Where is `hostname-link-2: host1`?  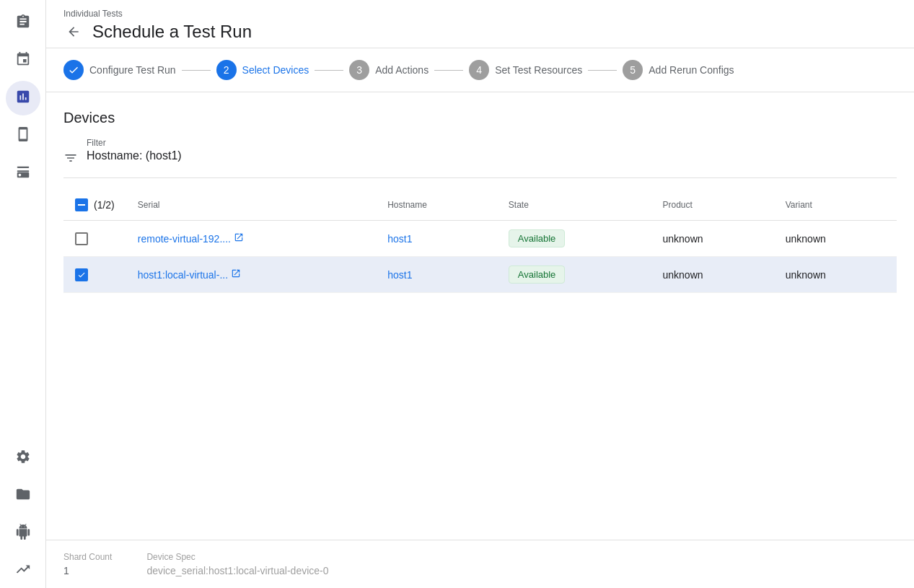 hostname-link-2: host1 is located at coordinates (436, 275).